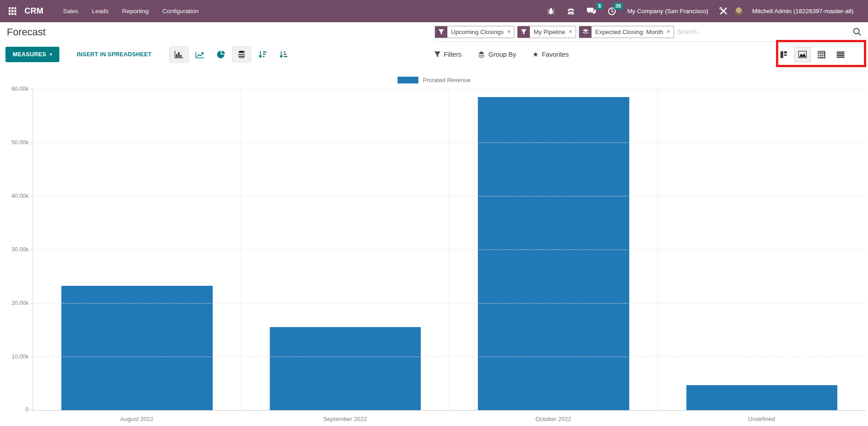 Image resolution: width=868 pixels, height=426 pixels. Describe the element at coordinates (242, 54) in the screenshot. I see `stacked-icon` at that location.